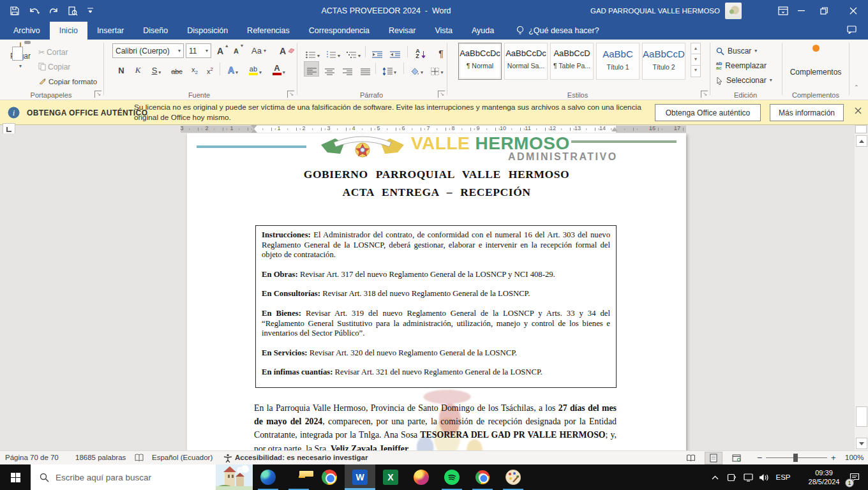 The height and width of the screenshot is (490, 868). I want to click on web-layout-button, so click(737, 458).